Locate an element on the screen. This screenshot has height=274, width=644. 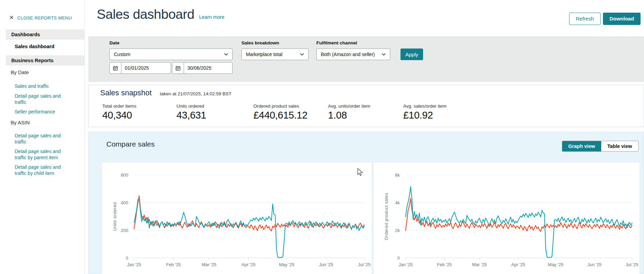
sidebar-item-seller-performance: Seller performance is located at coordinates (42, 112).